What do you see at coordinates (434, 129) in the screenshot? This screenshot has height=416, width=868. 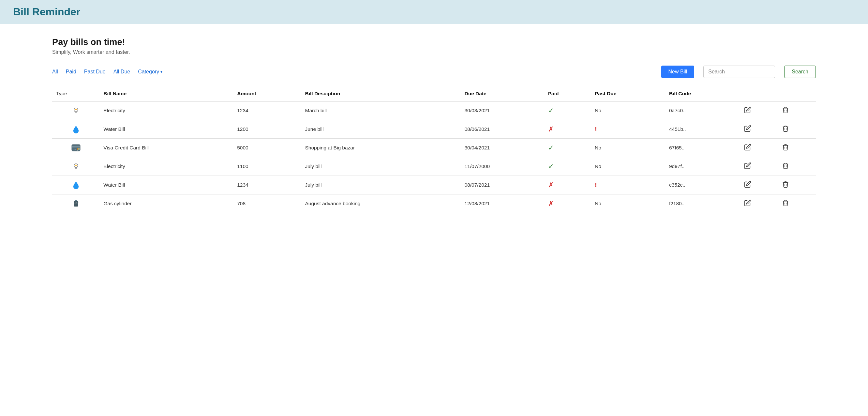 I see `table-row: Water Bill 1200 June bill 08/06/2021 ✗ !…` at bounding box center [434, 129].